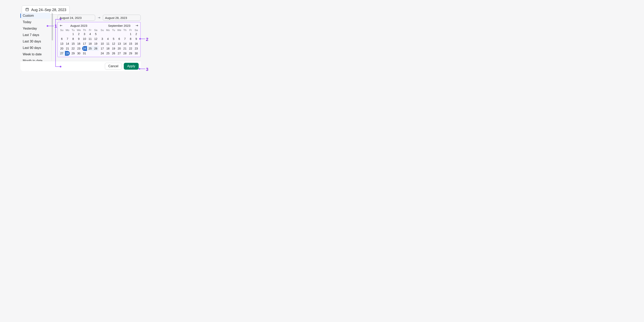 This screenshot has width=644, height=322. Describe the element at coordinates (76, 18) in the screenshot. I see `from-date-input: August 24, 2023` at that location.